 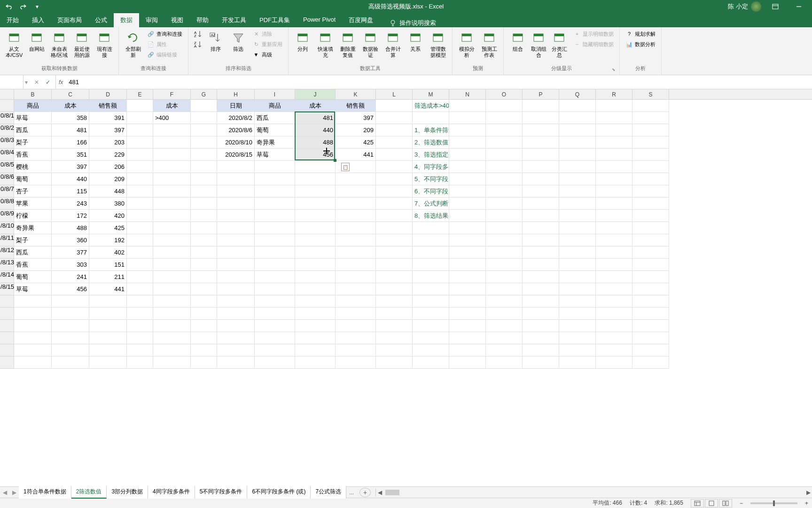 What do you see at coordinates (38, 20) in the screenshot?
I see `ribbon-tab: 插入` at bounding box center [38, 20].